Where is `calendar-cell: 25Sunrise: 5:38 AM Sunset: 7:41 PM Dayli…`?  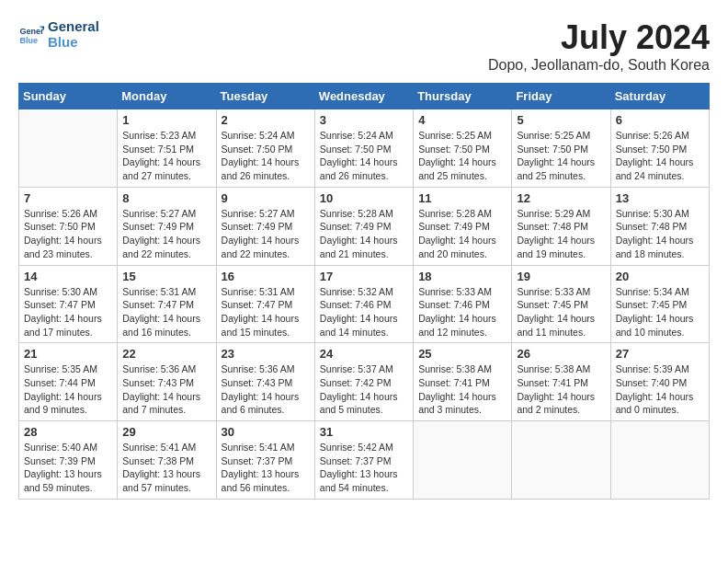
calendar-cell: 25Sunrise: 5:38 AM Sunset: 7:41 PM Dayli… is located at coordinates (463, 383).